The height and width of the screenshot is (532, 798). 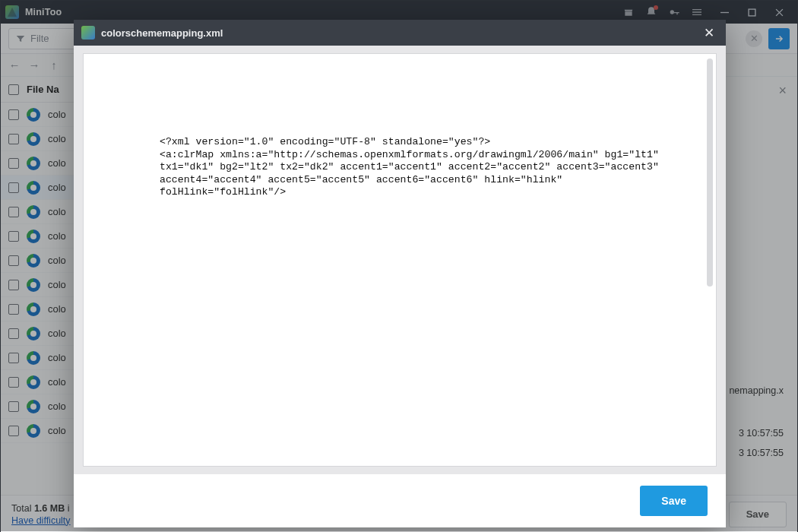 What do you see at coordinates (673, 501) in the screenshot?
I see `save-button: Save` at bounding box center [673, 501].